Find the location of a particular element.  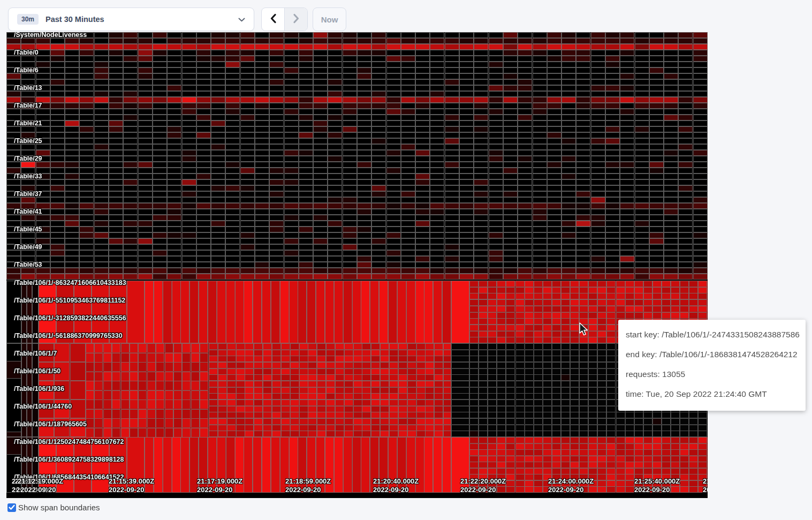

tooltip-start-key: start key: /Table/106/1/-247433150824388… is located at coordinates (712, 334).